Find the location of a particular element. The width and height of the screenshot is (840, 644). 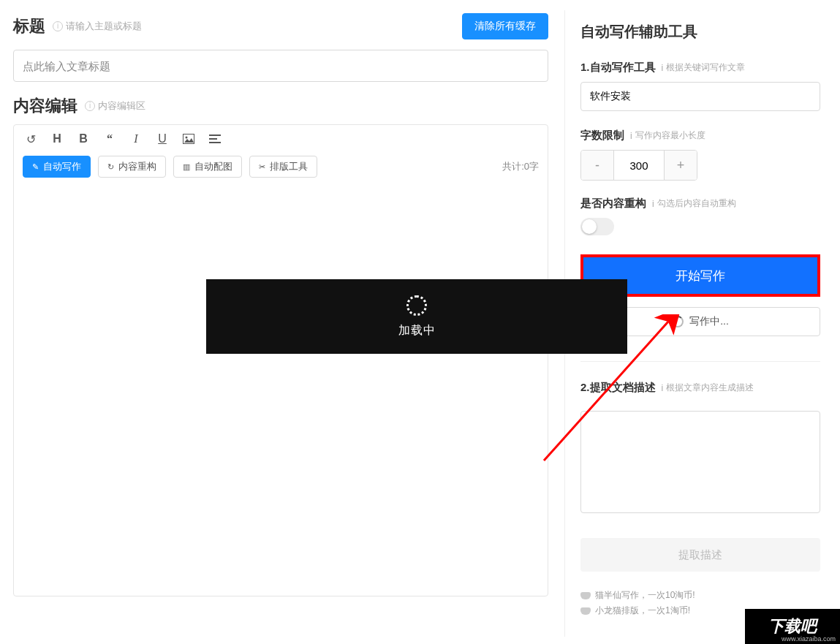

extract-description-button: 提取描述 is located at coordinates (700, 555).